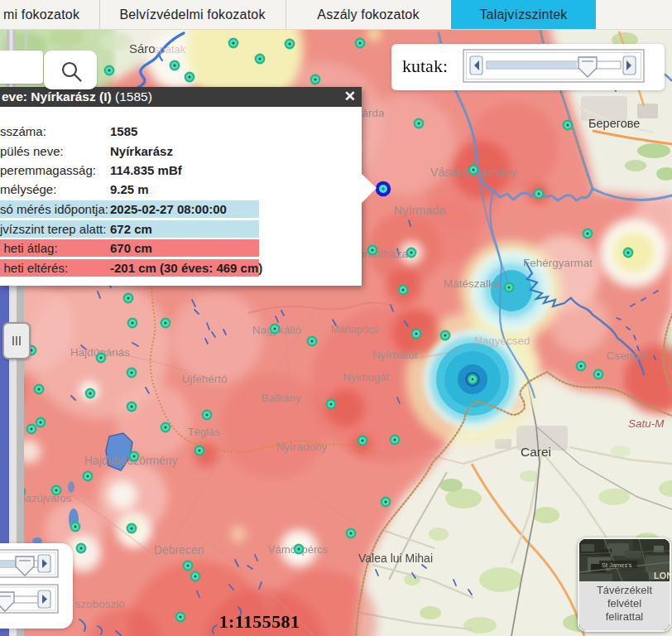 The image size is (672, 636). Describe the element at coordinates (628, 356) in the screenshot. I see `svg-text: Csenger` at that location.